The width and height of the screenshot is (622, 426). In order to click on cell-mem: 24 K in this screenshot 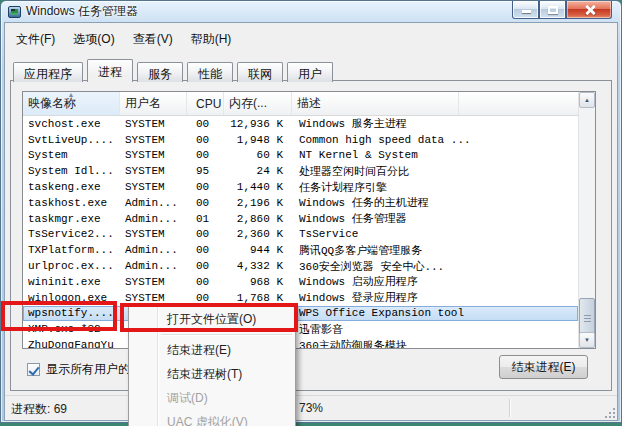, I will do `click(258, 171)`.